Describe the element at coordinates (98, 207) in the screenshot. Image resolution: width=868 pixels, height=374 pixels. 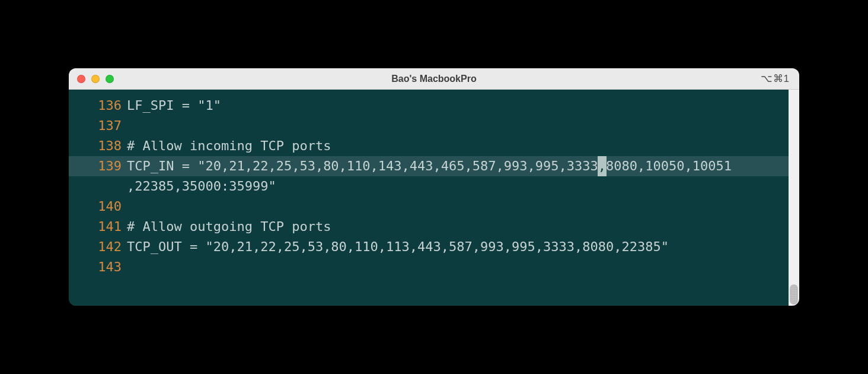
I see `line-number: 140` at that location.